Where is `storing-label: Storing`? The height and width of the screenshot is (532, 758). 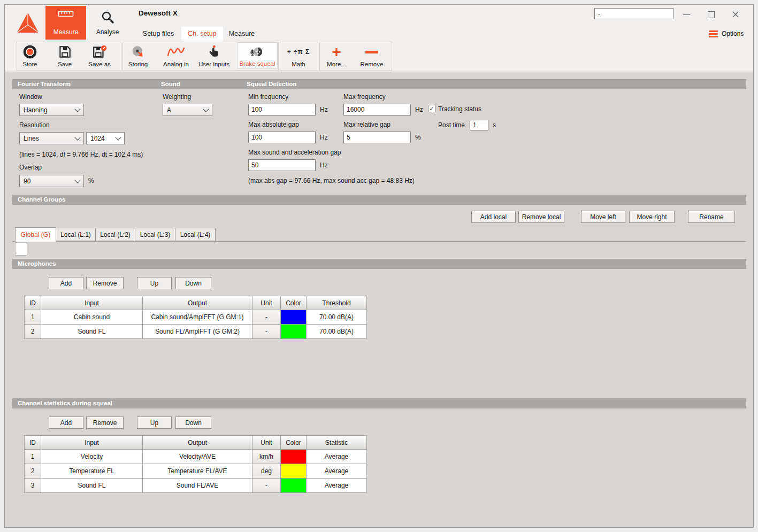
storing-label: Storing is located at coordinates (138, 64).